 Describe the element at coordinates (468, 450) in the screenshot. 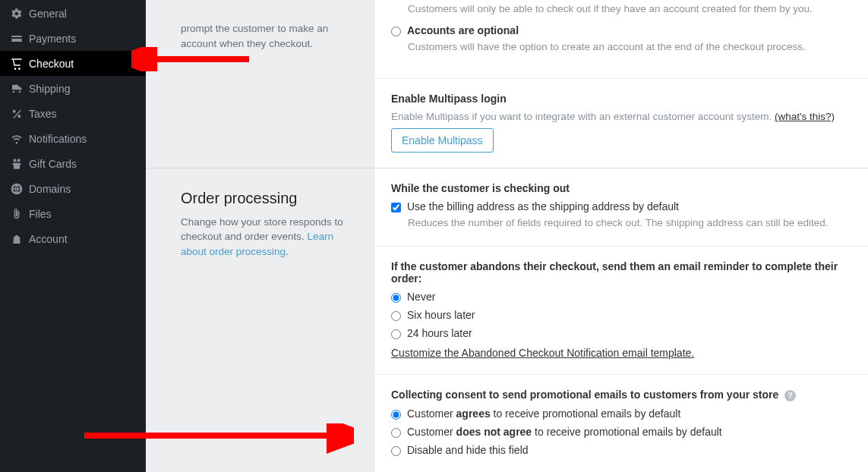

I see `option-label: Disable and hide this field` at that location.